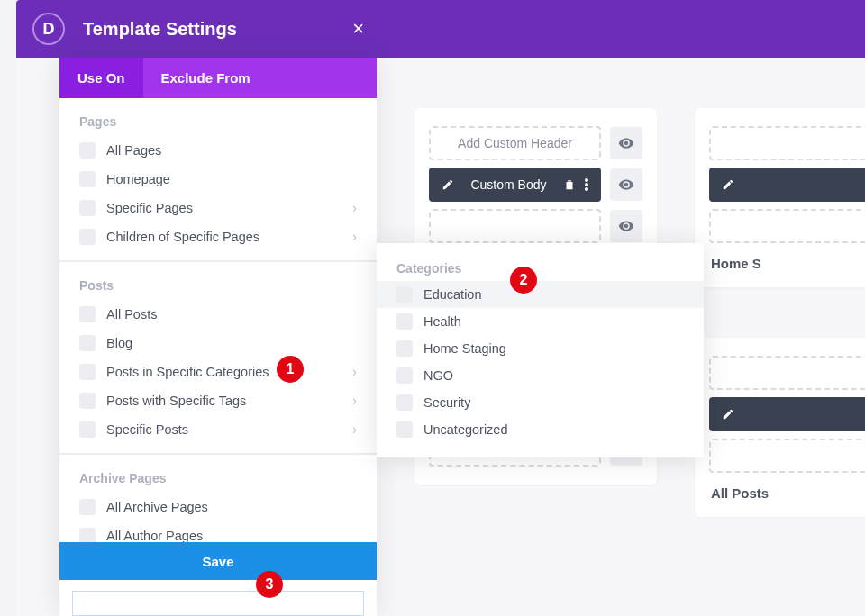 Image resolution: width=865 pixels, height=616 pixels. What do you see at coordinates (177, 401) in the screenshot?
I see `option-label: Posts with Specific Tags` at bounding box center [177, 401].